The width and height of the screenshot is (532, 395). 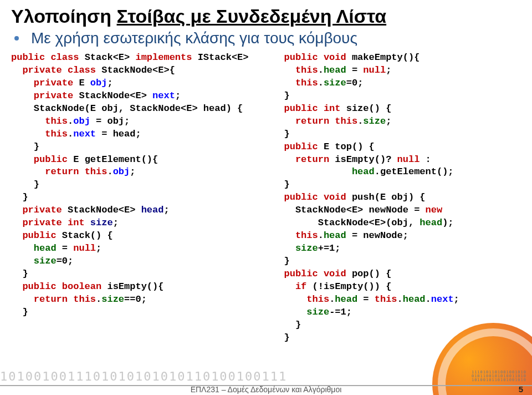 What do you see at coordinates (521, 389) in the screenshot?
I see `page-number: 5` at bounding box center [521, 389].